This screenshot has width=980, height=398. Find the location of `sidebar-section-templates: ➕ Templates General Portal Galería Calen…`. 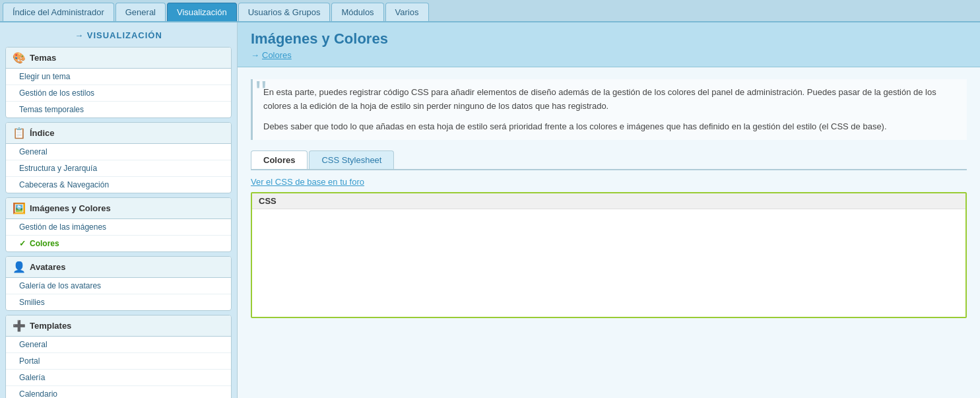

sidebar-section-templates: ➕ Templates General Portal Galería Calen… is located at coordinates (119, 356).